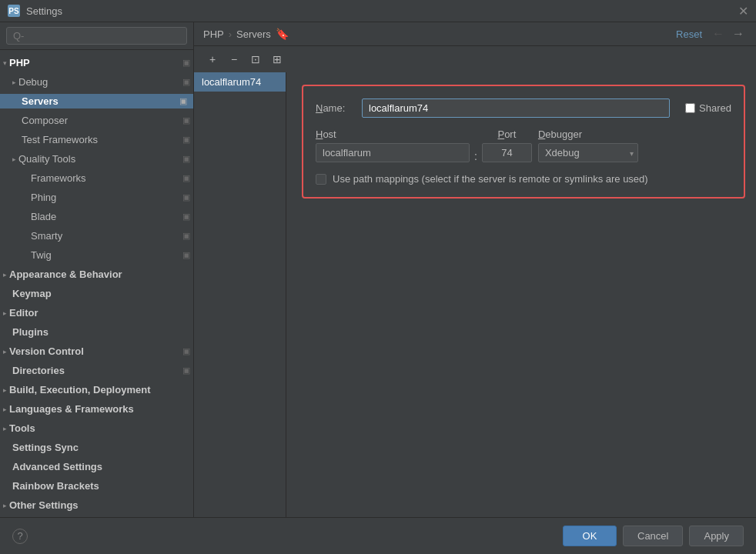 The height and width of the screenshot is (554, 756). What do you see at coordinates (97, 159) in the screenshot?
I see `sidebar-item-quality-tools: ▸ Quality Tools ▣` at bounding box center [97, 159].